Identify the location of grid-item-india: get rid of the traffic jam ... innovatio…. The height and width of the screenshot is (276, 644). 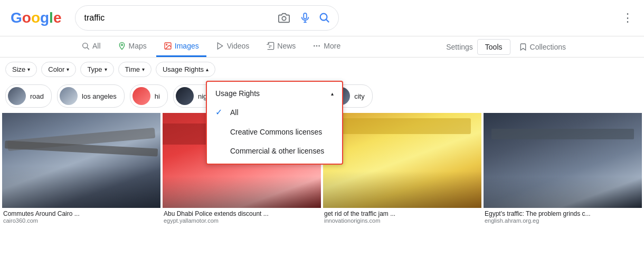
(402, 169).